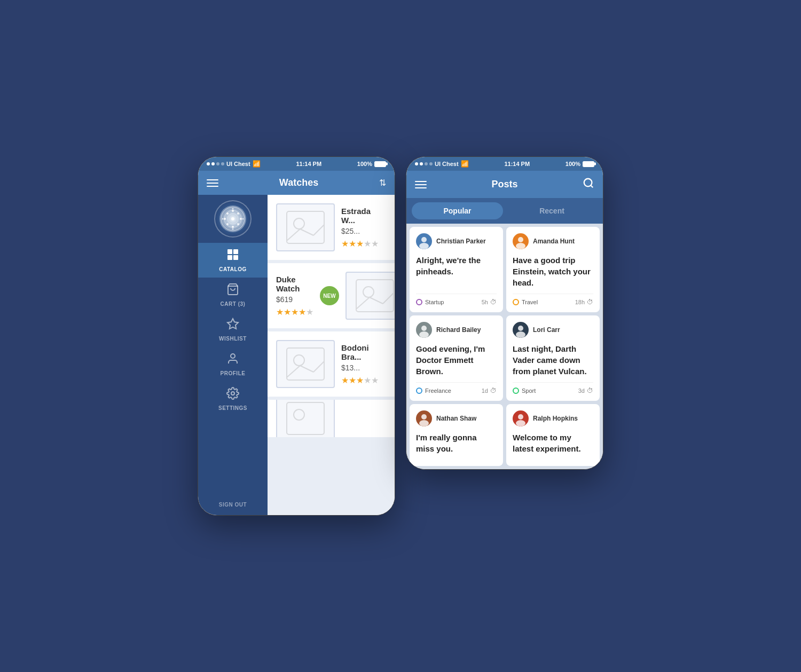  I want to click on product-stars-2: ★★★★★, so click(295, 312).